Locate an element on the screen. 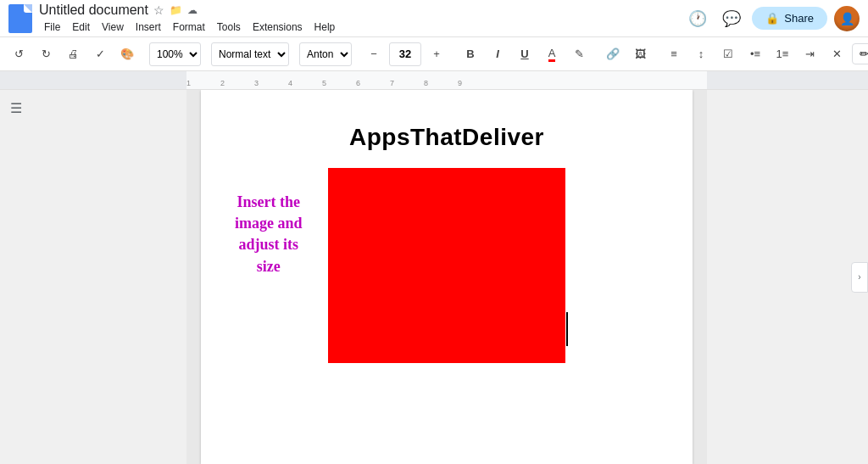 The width and height of the screenshot is (868, 464). side-panel-toggle: › is located at coordinates (860, 277).